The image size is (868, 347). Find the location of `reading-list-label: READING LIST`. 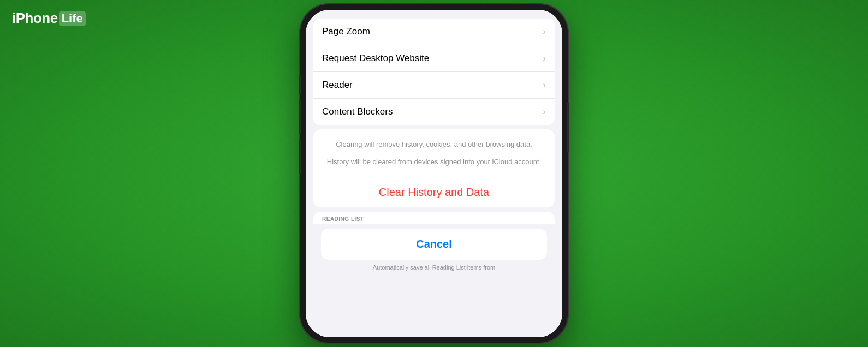

reading-list-label: READING LIST is located at coordinates (434, 218).